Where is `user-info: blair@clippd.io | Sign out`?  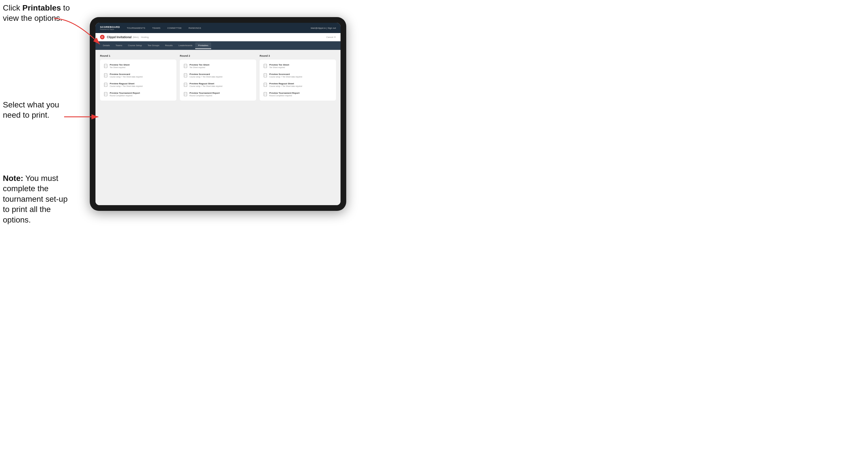
user-info: blair@clippd.io | Sign out is located at coordinates (323, 28).